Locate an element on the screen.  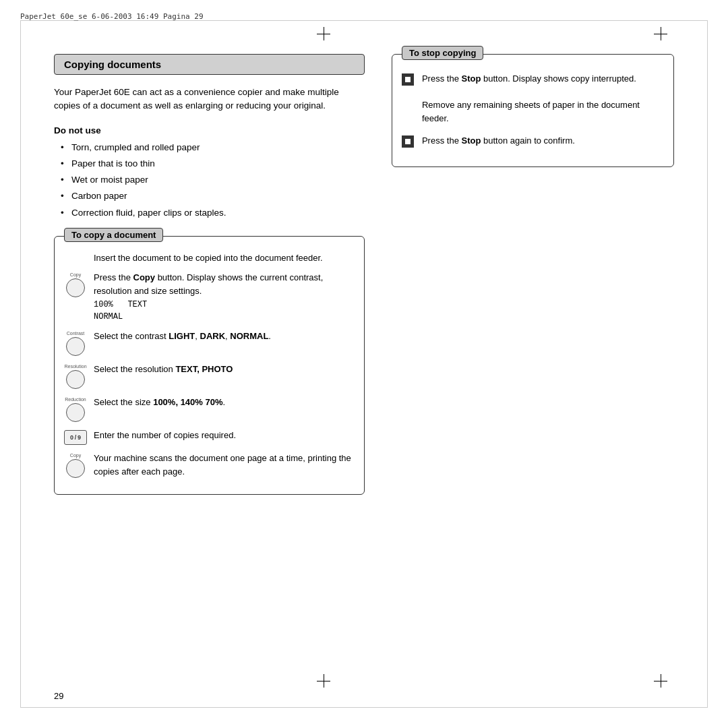
intro-text: Your PaperJet 60E can act as a convenien… is located at coordinates (209, 100).